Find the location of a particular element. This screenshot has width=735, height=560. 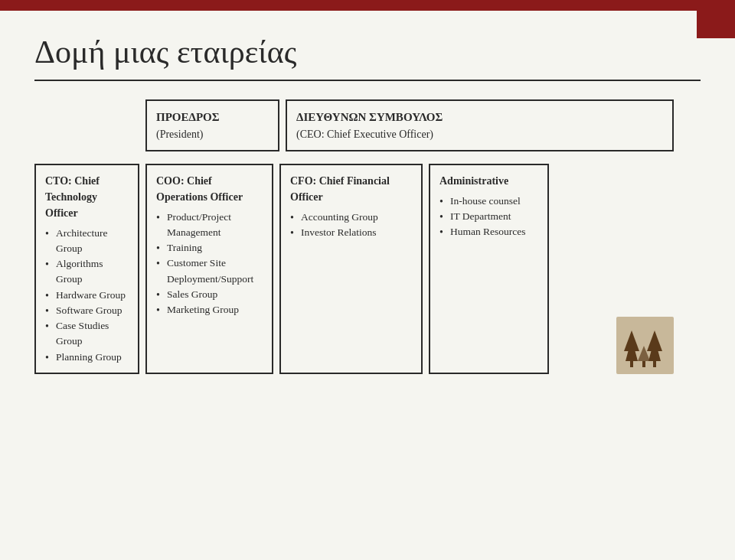

cfo-title: CFO: Chief Financial Officer is located at coordinates (351, 189).